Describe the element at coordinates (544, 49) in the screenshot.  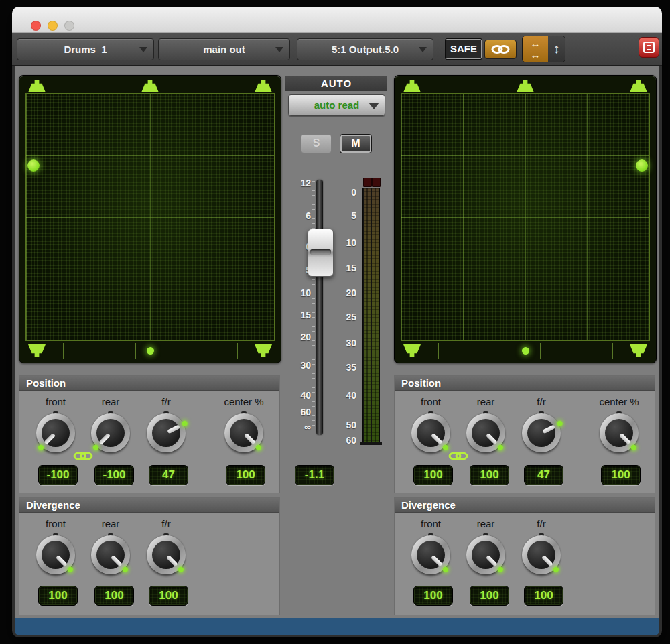
I see `pan-linkage-buttons: ↔↔ ↕` at that location.